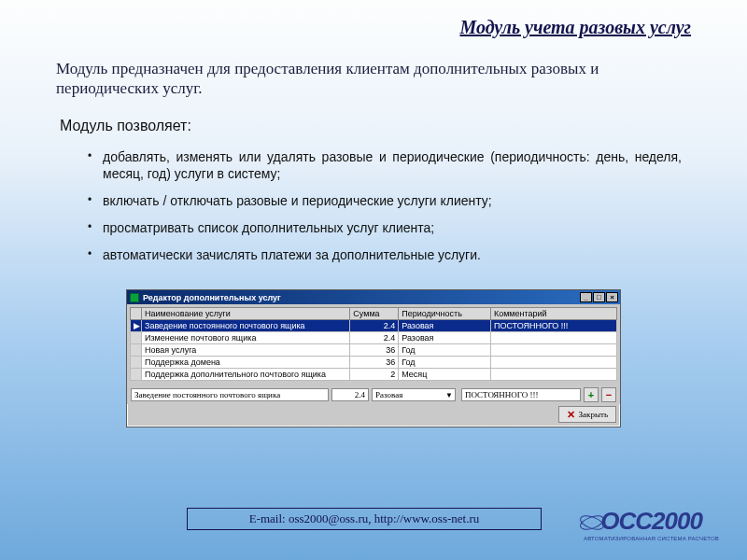 The width and height of the screenshot is (747, 560). I want to click on lead-text: Модуль предназначен для предоставления к…, so click(374, 69).